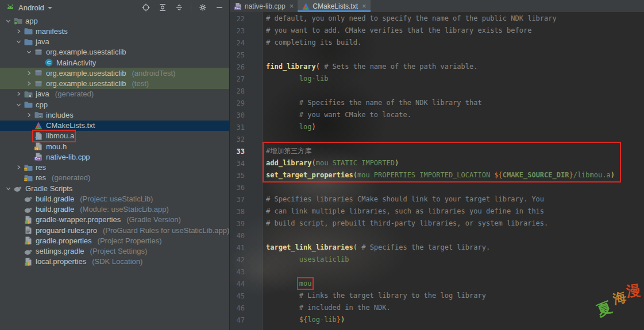 This screenshot has height=330, width=644. Describe the element at coordinates (153, 73) in the screenshot. I see `tree-item-suffix: (androidTest)` at that location.